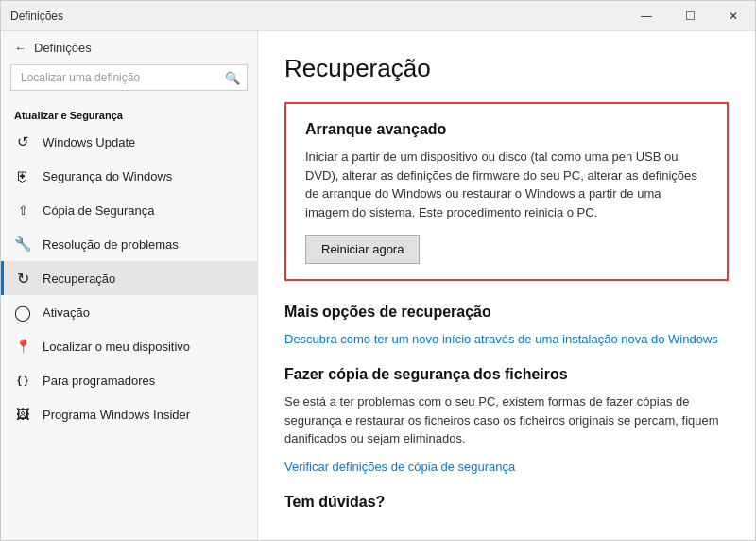  I want to click on sidebar-item-label: Recuperação, so click(79, 278).